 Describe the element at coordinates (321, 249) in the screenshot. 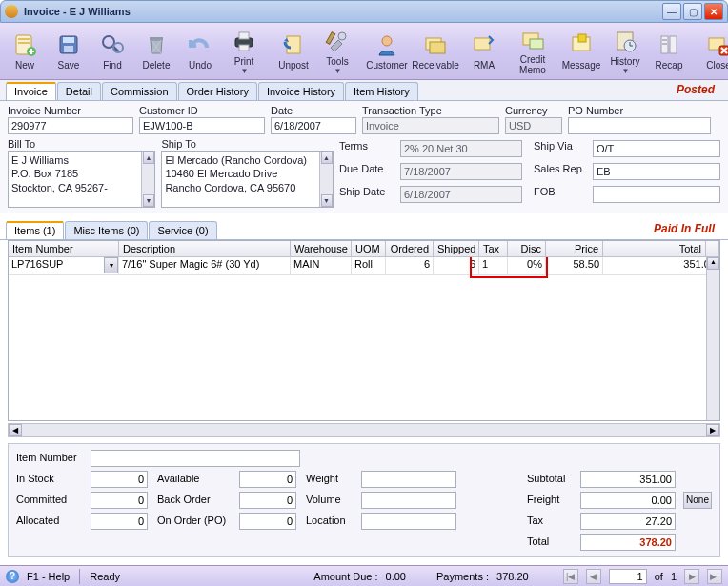

I see `col-warehouse: Warehouse` at that location.